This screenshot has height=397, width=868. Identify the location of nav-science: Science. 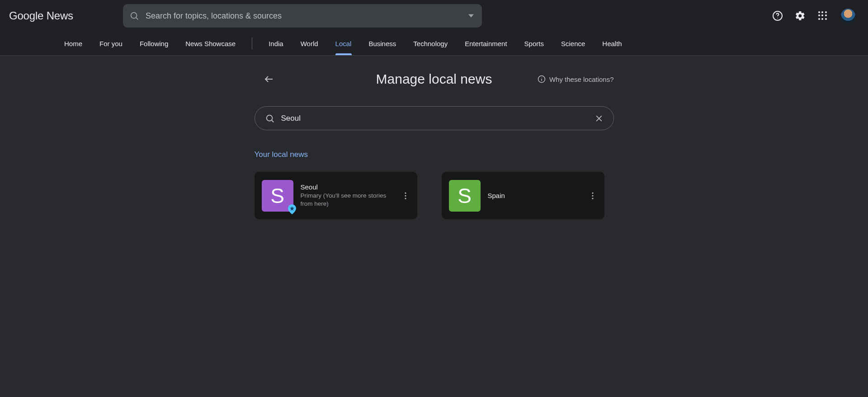
(573, 43).